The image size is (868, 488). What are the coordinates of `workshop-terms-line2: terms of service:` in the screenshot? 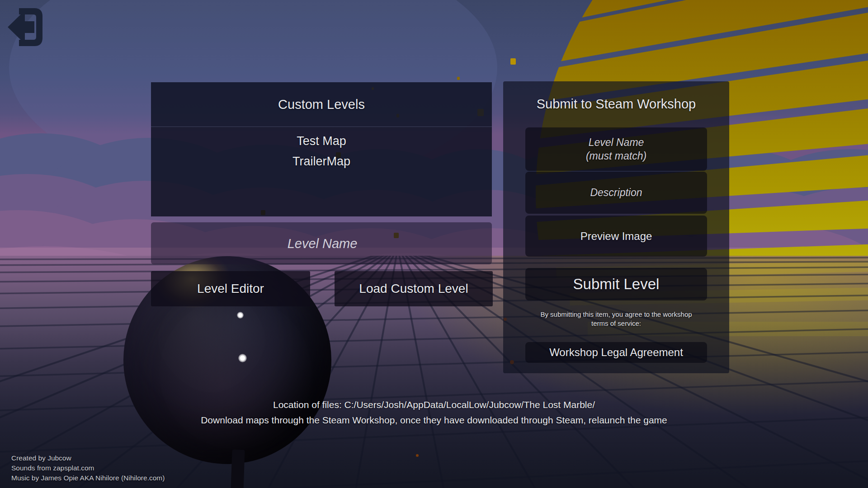 It's located at (616, 324).